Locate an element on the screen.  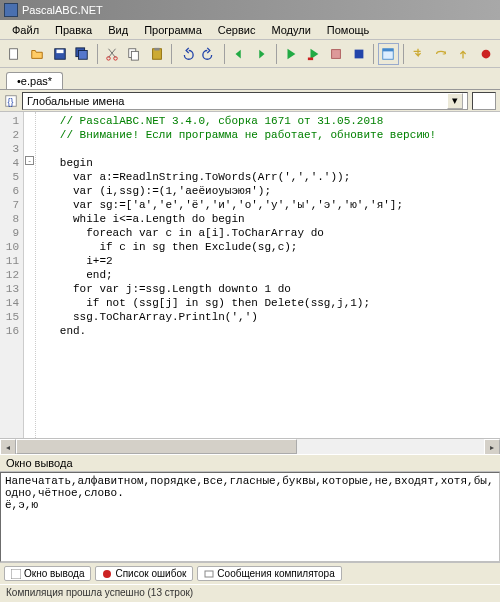
menu-help: Помощь is located at coordinates (348, 30).